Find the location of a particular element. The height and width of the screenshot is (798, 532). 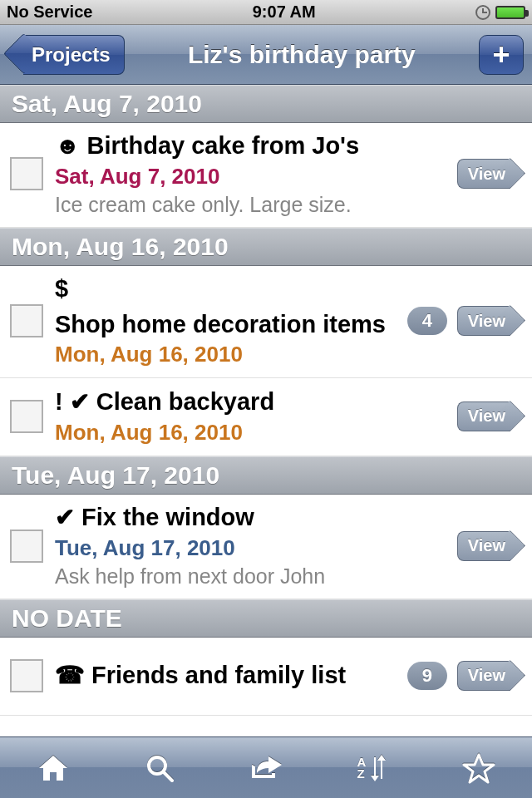

task-title: ☎Friends and family list is located at coordinates (225, 675).